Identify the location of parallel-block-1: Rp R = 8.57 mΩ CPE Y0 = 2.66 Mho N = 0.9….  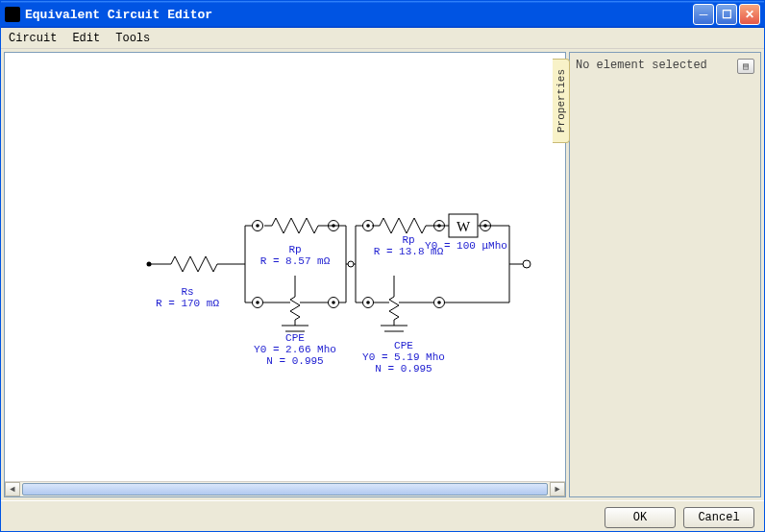
(296, 292).